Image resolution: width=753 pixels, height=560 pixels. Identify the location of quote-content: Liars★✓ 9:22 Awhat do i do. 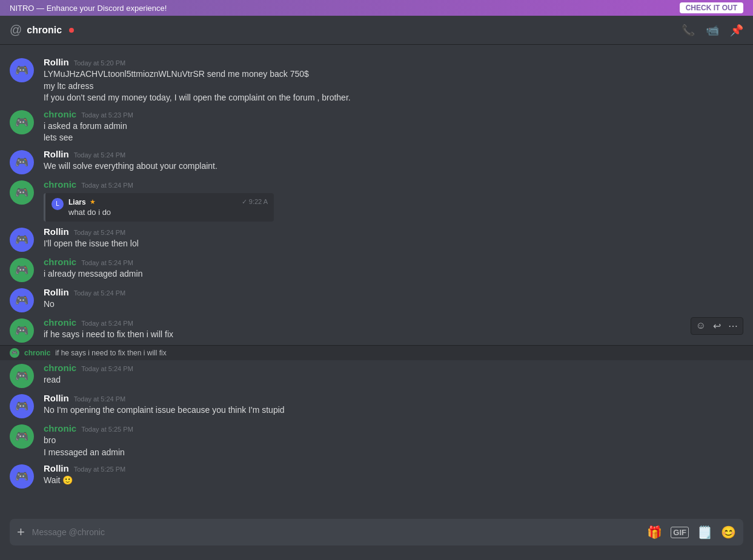
(168, 207).